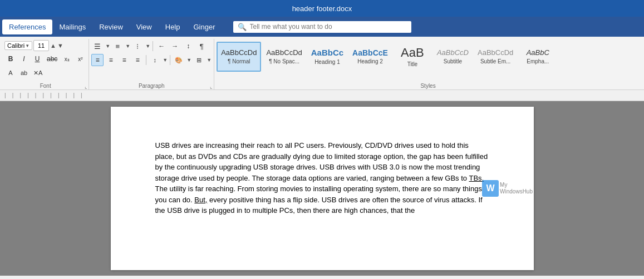 The width and height of the screenshot is (644, 279). I want to click on justify-button: ≡, so click(137, 60).